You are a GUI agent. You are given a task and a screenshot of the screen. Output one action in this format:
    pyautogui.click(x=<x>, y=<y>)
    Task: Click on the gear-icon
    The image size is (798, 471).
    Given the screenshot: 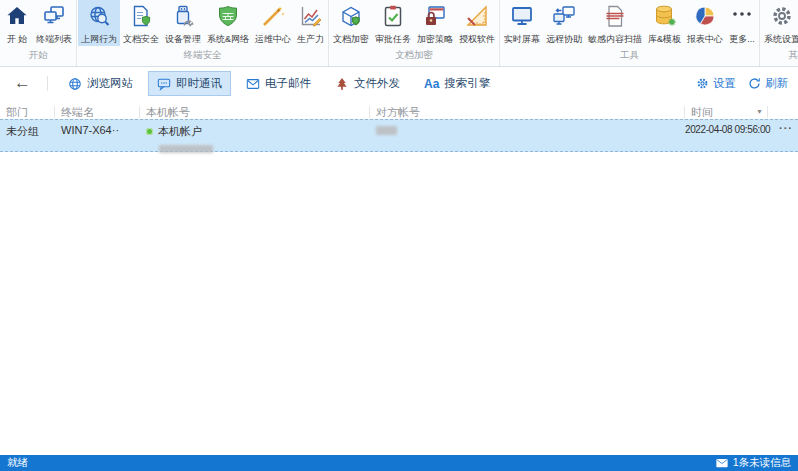 What is the action you would take?
    pyautogui.click(x=702, y=84)
    